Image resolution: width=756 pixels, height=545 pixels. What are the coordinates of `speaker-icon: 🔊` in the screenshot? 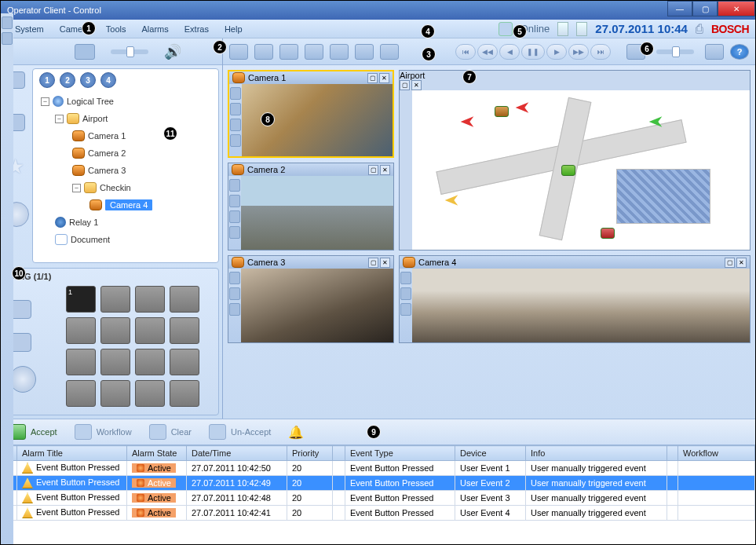 It's located at (173, 52).